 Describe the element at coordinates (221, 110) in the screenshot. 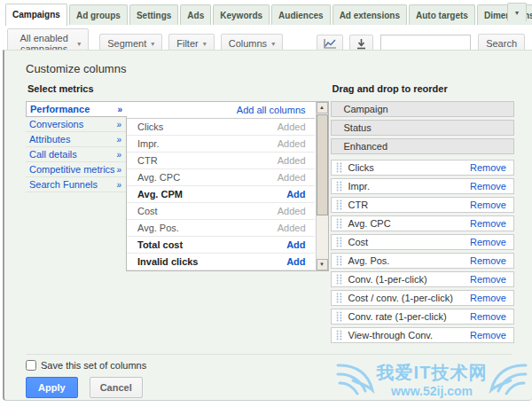

I see `add-all-row: Add all columns` at that location.